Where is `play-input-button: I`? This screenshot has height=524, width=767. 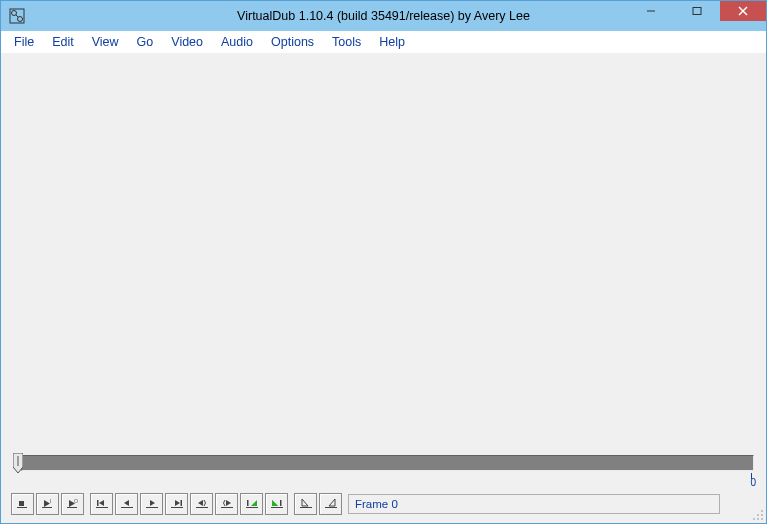 play-input-button: I is located at coordinates (48, 504).